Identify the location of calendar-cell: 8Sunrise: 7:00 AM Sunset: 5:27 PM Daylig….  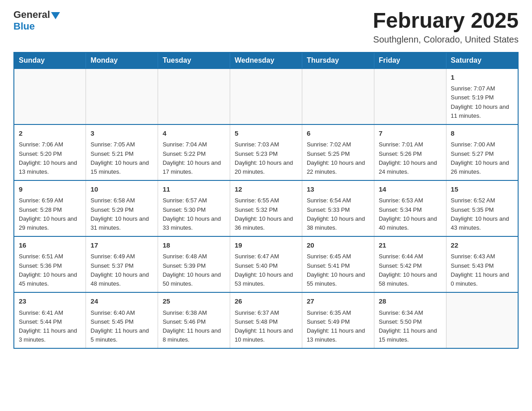
(482, 152).